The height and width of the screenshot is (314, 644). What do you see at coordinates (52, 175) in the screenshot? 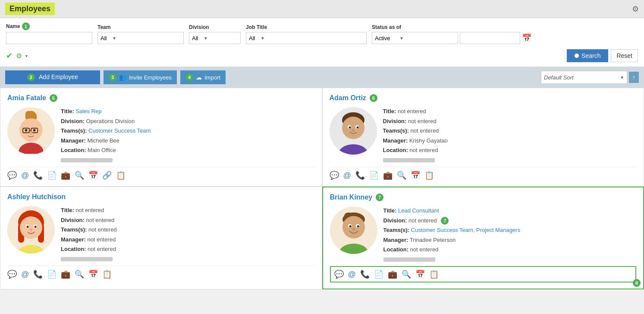
I see `doc-icon-amia: 📄` at bounding box center [52, 175].